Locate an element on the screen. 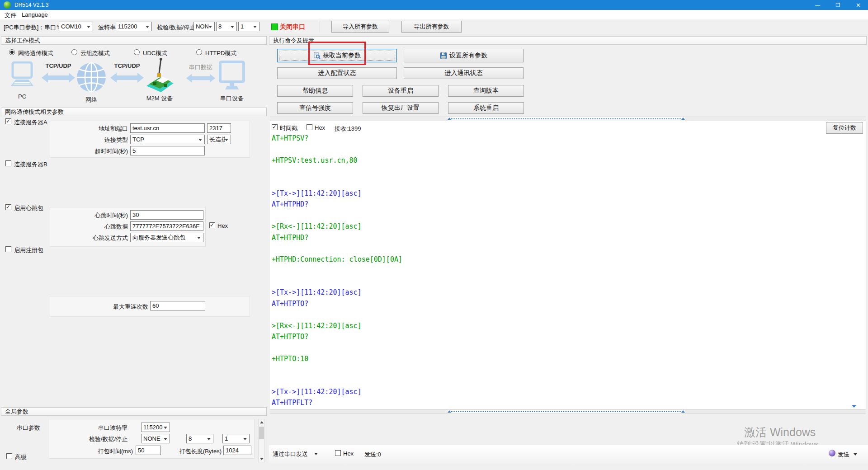 Image resolution: width=868 pixels, height=470 pixels. serial-group-label: 串口参数 is located at coordinates (28, 428).